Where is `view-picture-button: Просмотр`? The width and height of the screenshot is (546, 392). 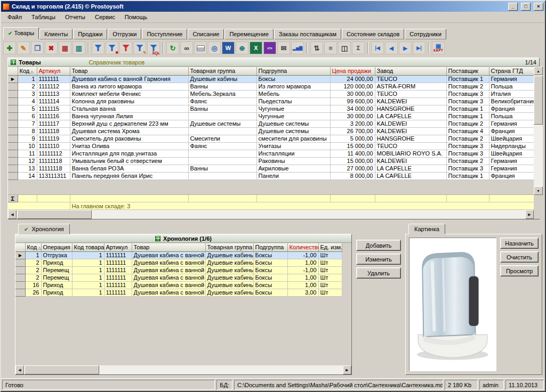
view-picture-button: Просмотр is located at coordinates (519, 271).